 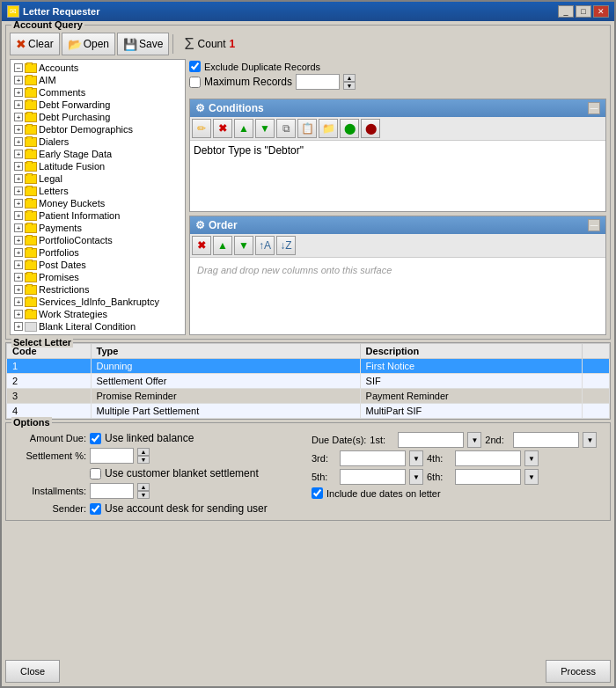 I want to click on max-records-checkbox, so click(x=195, y=83).